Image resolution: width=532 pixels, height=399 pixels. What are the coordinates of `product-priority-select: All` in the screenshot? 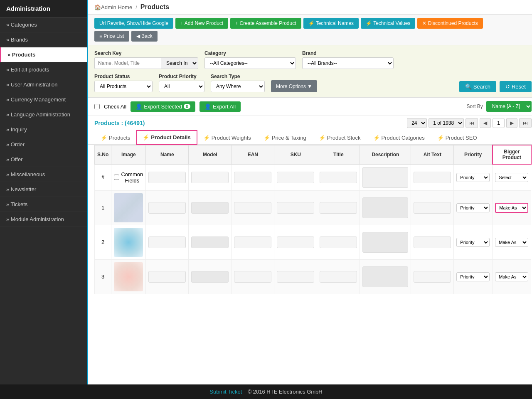 It's located at (182, 86).